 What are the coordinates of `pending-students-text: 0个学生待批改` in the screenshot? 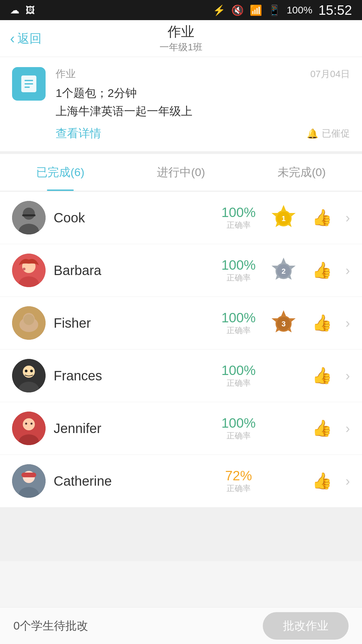 It's located at (51, 626).